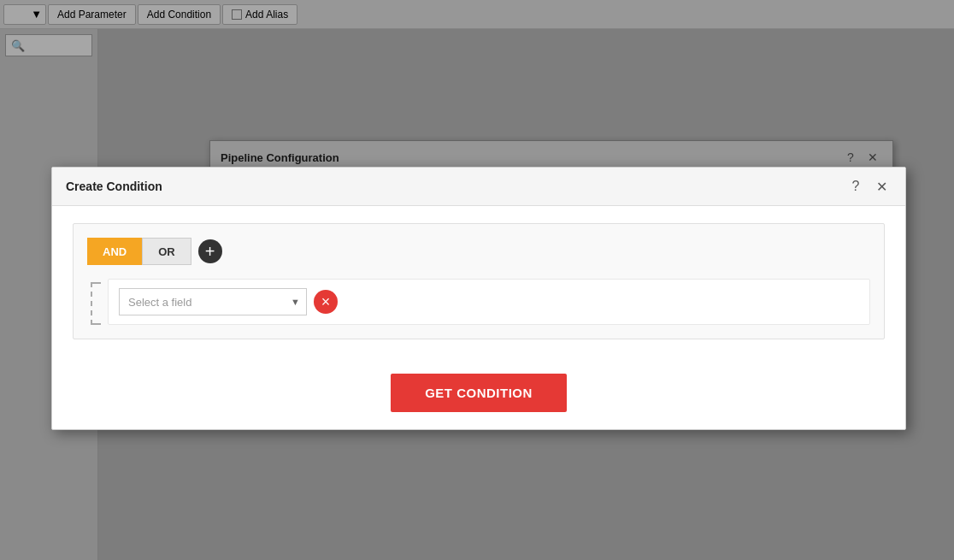  Describe the element at coordinates (489, 302) in the screenshot. I see `condition-row: Select a field ▼ ×` at that location.